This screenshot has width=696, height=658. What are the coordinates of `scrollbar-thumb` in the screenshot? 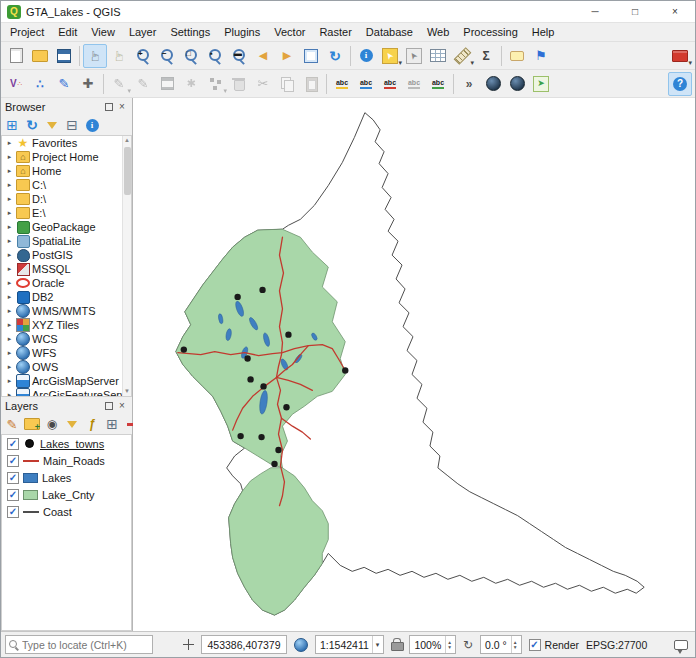 It's located at (128, 171).